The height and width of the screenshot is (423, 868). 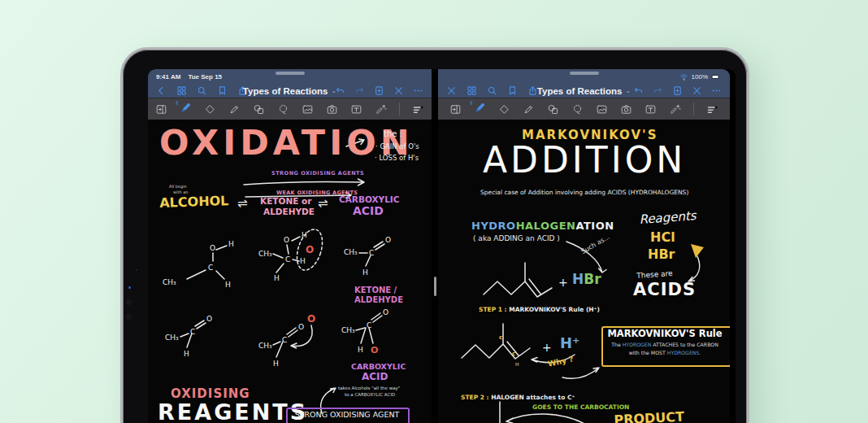 I want to click on note-text: takes Alcohols "all the way", so click(x=369, y=388).